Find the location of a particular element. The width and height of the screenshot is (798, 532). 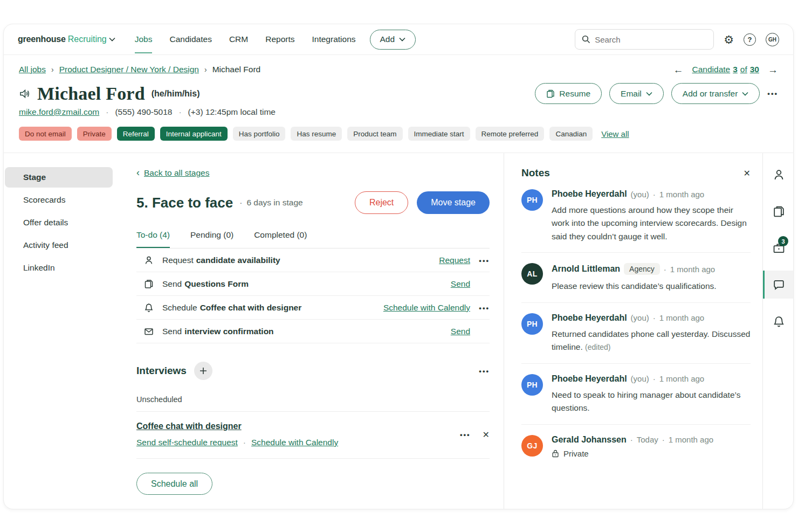

avatar: GJ is located at coordinates (532, 446).